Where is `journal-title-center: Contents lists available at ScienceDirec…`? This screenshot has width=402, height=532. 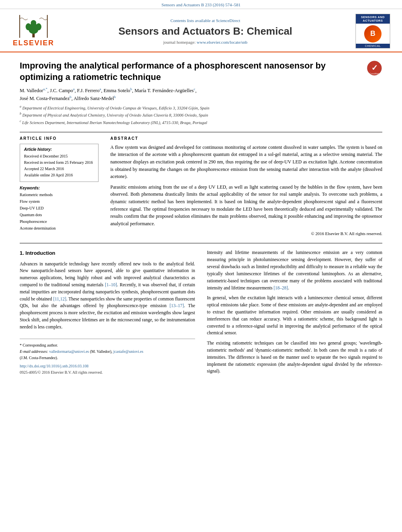
journal-title-center: Contents lists available at ScienceDirec… is located at coordinates (205, 32).